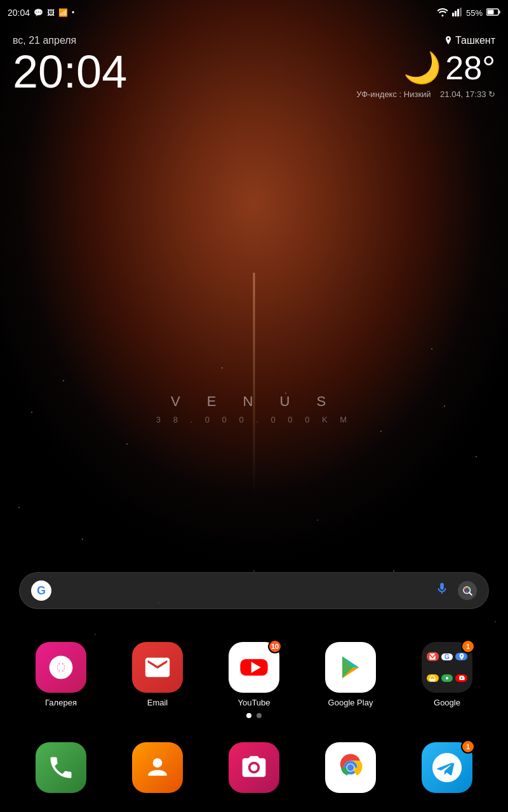  Describe the element at coordinates (51, 13) in the screenshot. I see `photo-notification-icon: 🖼` at that location.